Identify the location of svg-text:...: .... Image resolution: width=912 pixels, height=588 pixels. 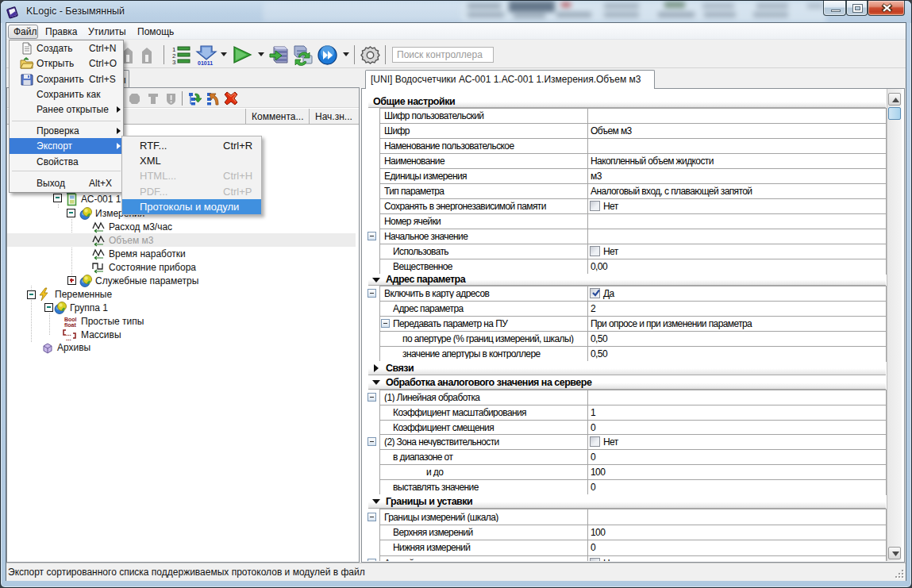
(68, 338).